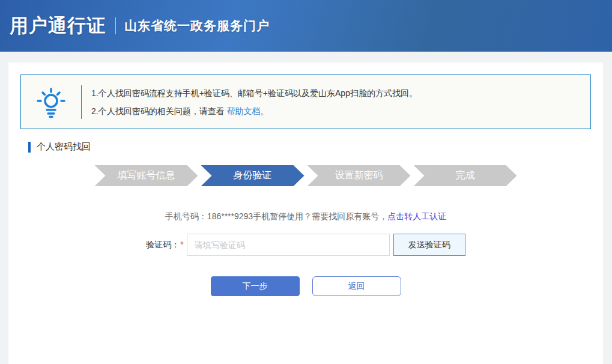  I want to click on notice-line-1: 1.个人找回密码流程支持手机+验证码、邮箱号+验证码以及爱山东App扫脸的方式找…, so click(255, 93).